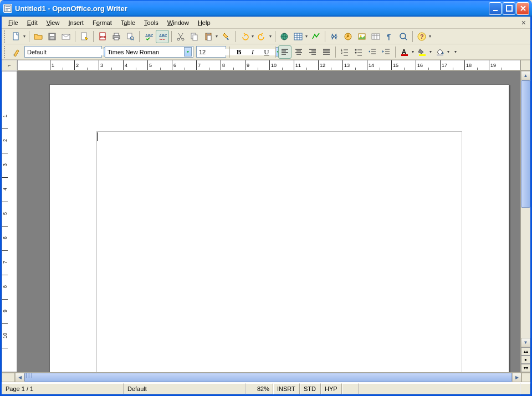 Image resolution: width=532 pixels, height=396 pixels. I want to click on navigation-button: ●, so click(525, 360).